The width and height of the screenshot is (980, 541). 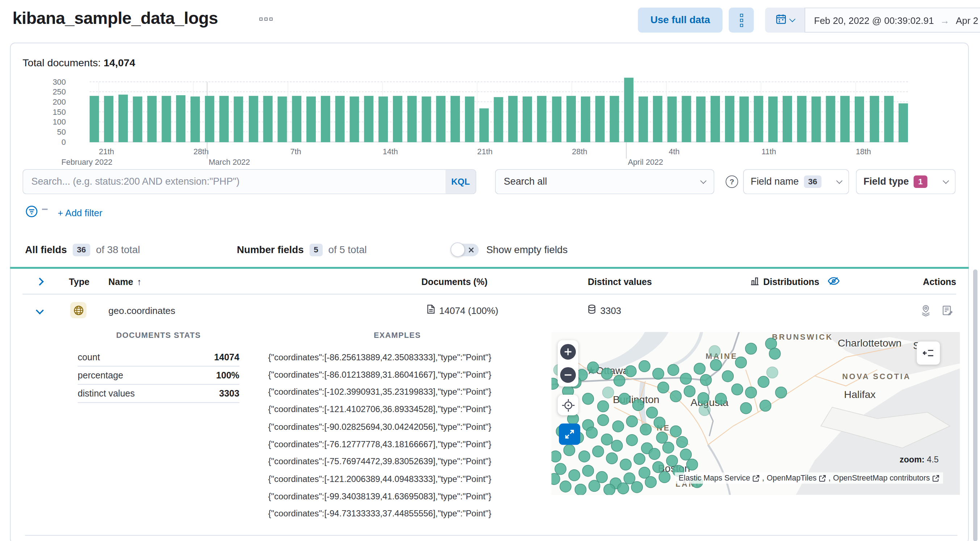 What do you see at coordinates (674, 151) in the screenshot?
I see `x-axis-day-label: 4th` at bounding box center [674, 151].